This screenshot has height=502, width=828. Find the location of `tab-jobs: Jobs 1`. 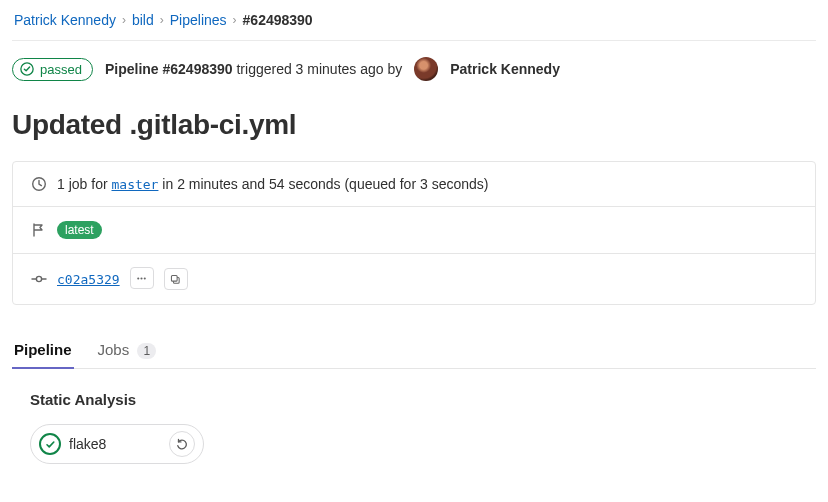

tab-jobs: Jobs 1 is located at coordinates (128, 350).